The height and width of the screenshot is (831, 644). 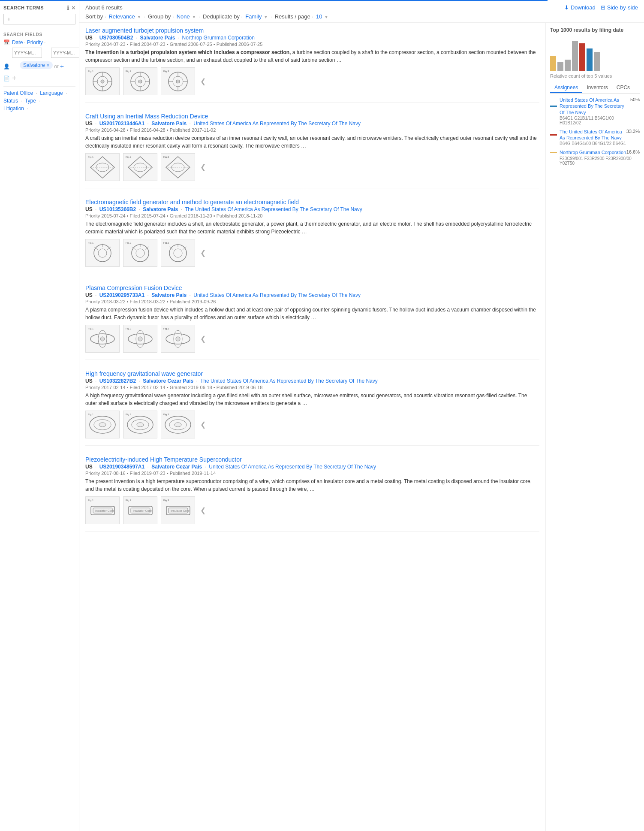 What do you see at coordinates (312, 314) in the screenshot?
I see `result-abstract-3: A plasma compression fusion device which…` at bounding box center [312, 314].